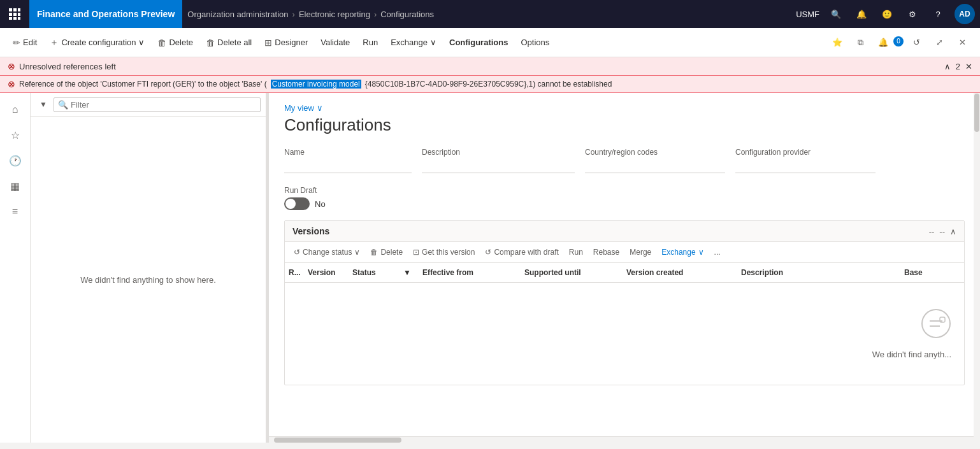 This screenshot has height=449, width=980. I want to click on waffle-menu-icon, so click(15, 14).